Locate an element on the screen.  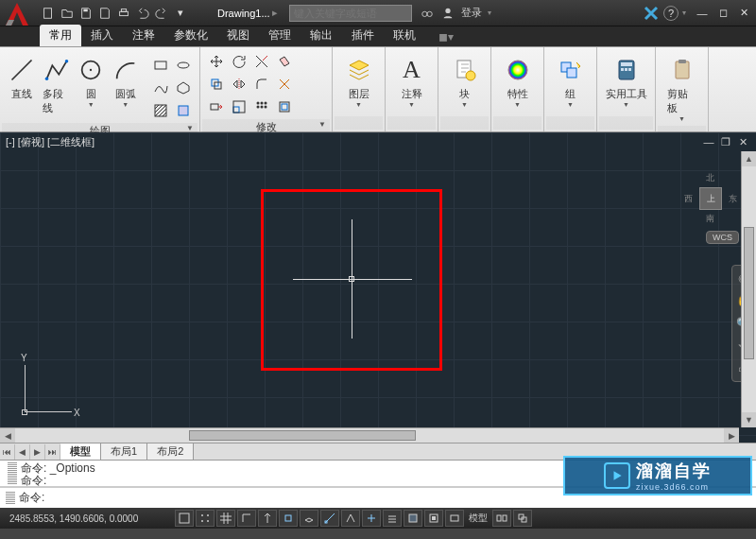
tab-view: 视图 is located at coordinates (238, 36).